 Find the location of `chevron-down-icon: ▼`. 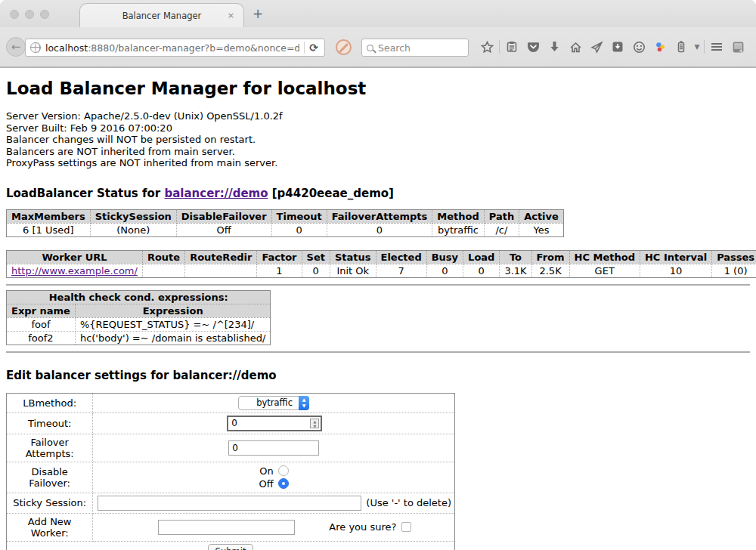

chevron-down-icon: ▼ is located at coordinates (697, 47).